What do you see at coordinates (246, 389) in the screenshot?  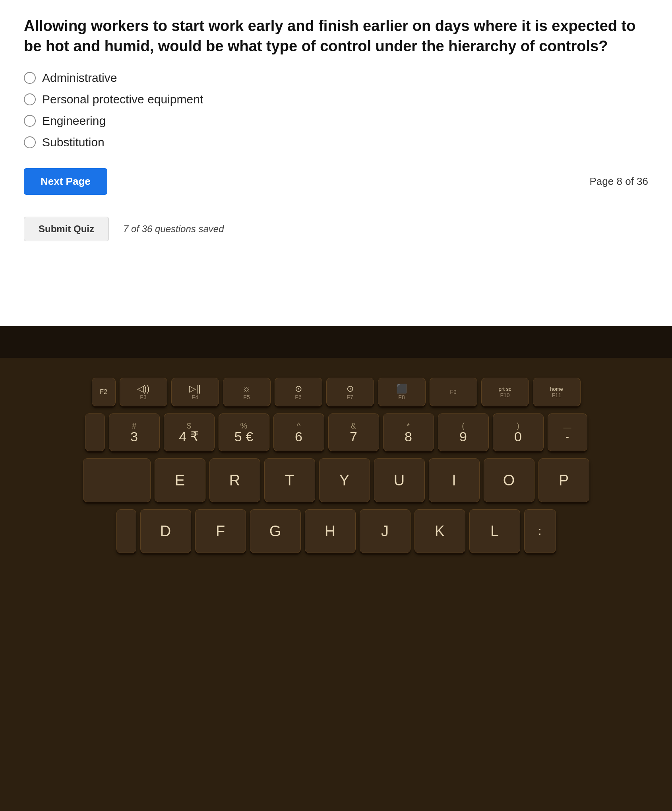 I see `key-f5-icon: ☼` at bounding box center [246, 389].